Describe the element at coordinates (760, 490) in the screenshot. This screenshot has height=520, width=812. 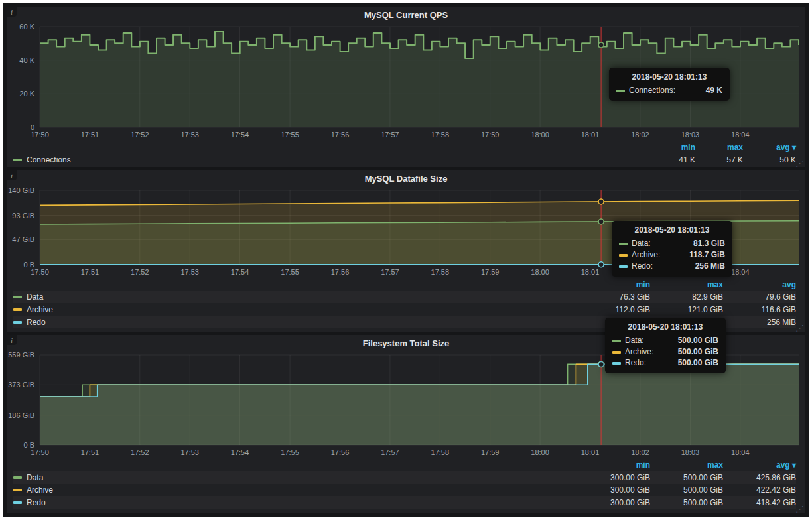
I see `legend-avg-value: 422.42 GiB` at that location.